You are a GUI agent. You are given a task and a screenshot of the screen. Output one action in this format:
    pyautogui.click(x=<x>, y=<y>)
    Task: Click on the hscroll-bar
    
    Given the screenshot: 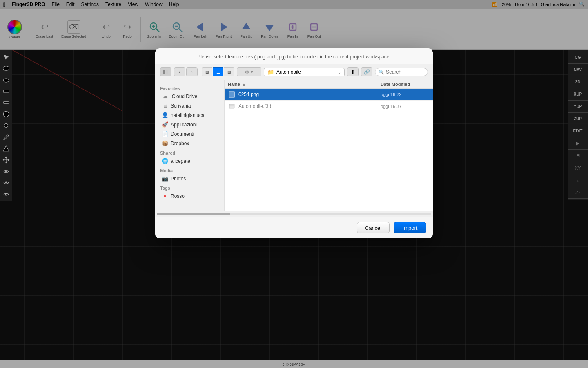 What is the action you would take?
    pyautogui.click(x=294, y=214)
    